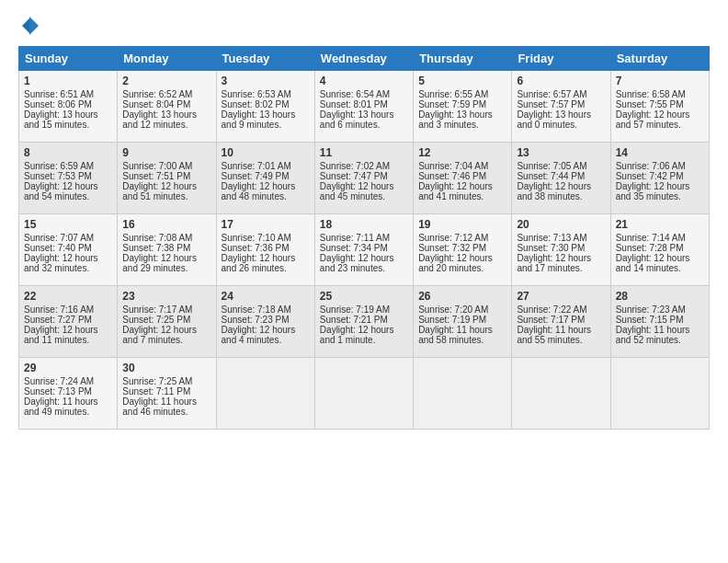  Describe the element at coordinates (561, 309) in the screenshot. I see `day-info-line: Sunrise: 7:22 AM` at that location.